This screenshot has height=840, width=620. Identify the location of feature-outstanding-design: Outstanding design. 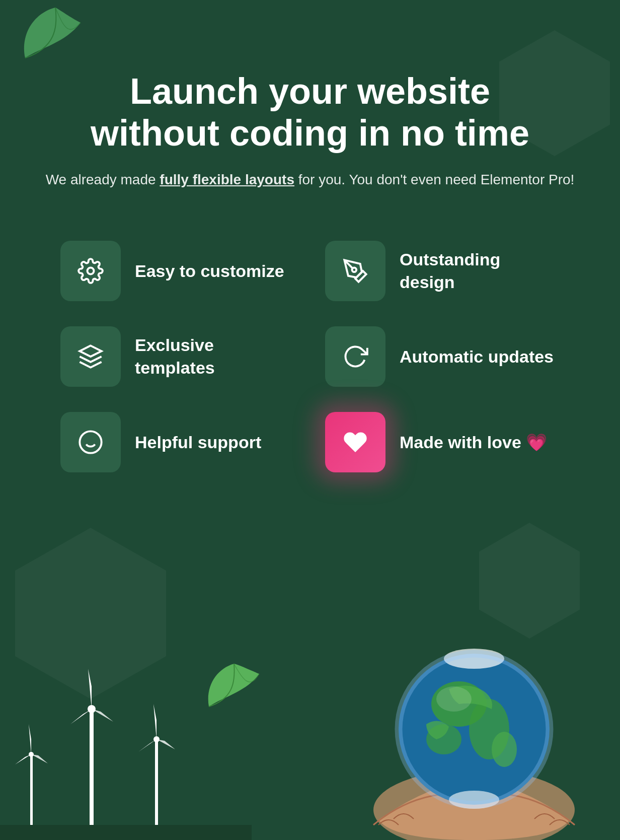
(442, 271).